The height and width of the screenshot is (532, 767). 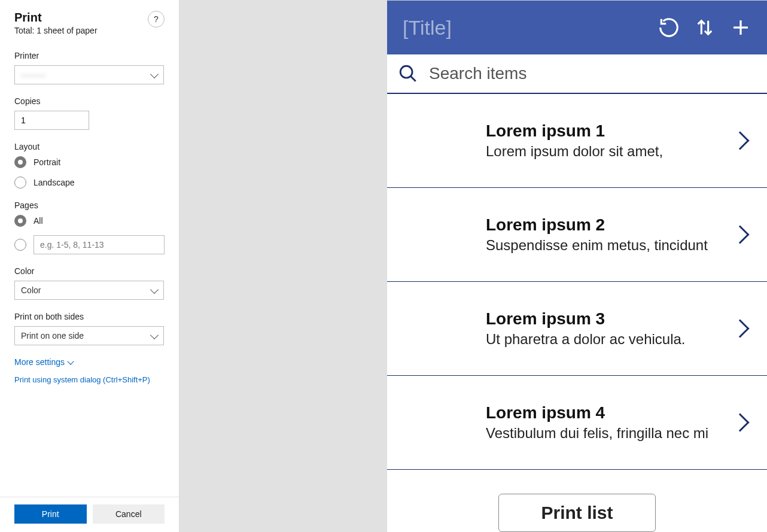 What do you see at coordinates (90, 18) in the screenshot?
I see `print-title: Print` at bounding box center [90, 18].